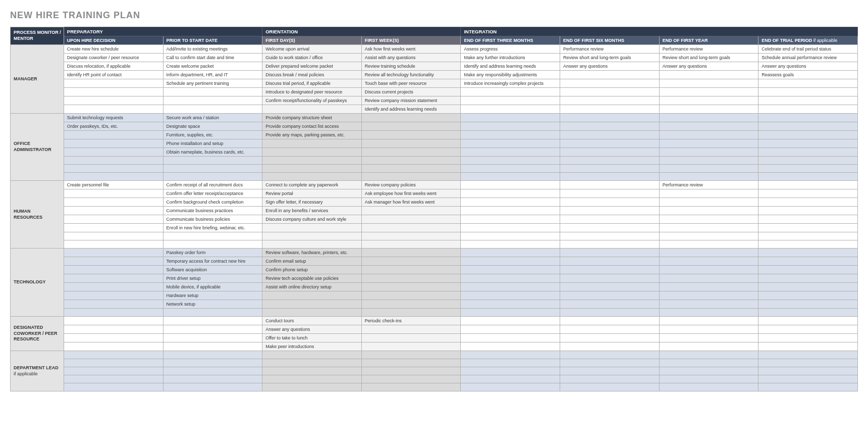 The height and width of the screenshot is (444, 868). I want to click on plan-cell: Network setup, so click(213, 304).